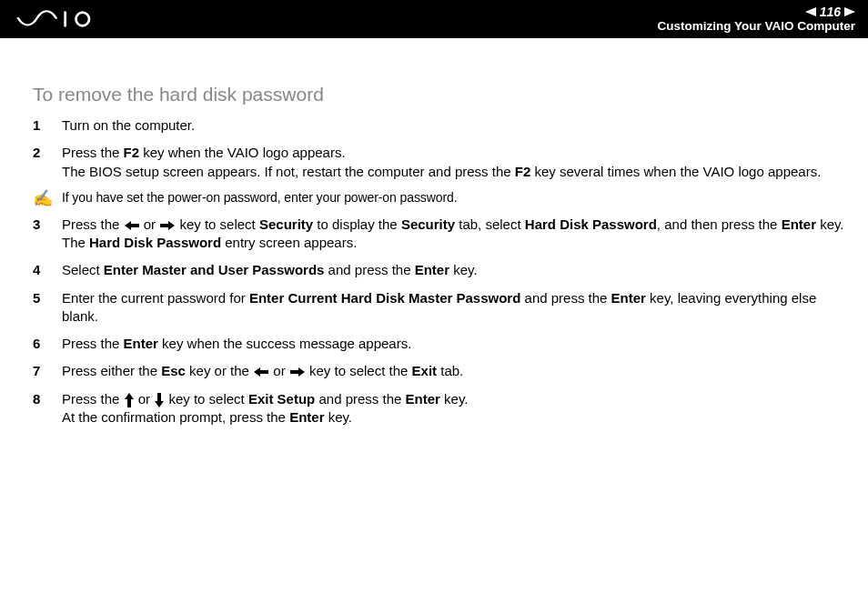 The width and height of the screenshot is (868, 613). What do you see at coordinates (259, 197) in the screenshot?
I see `note-text: If you have set the power-on password, e…` at bounding box center [259, 197].